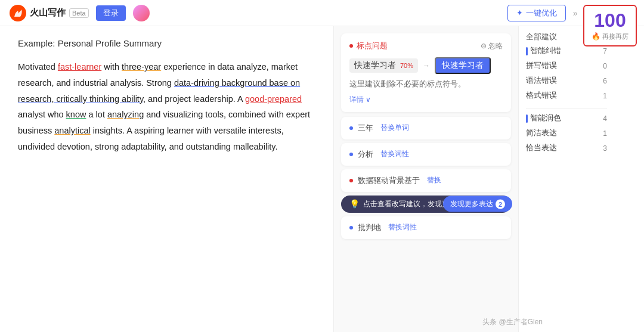  What do you see at coordinates (546, 51) in the screenshot?
I see `smart-error-group-label: 智能纠错` at bounding box center [546, 51].